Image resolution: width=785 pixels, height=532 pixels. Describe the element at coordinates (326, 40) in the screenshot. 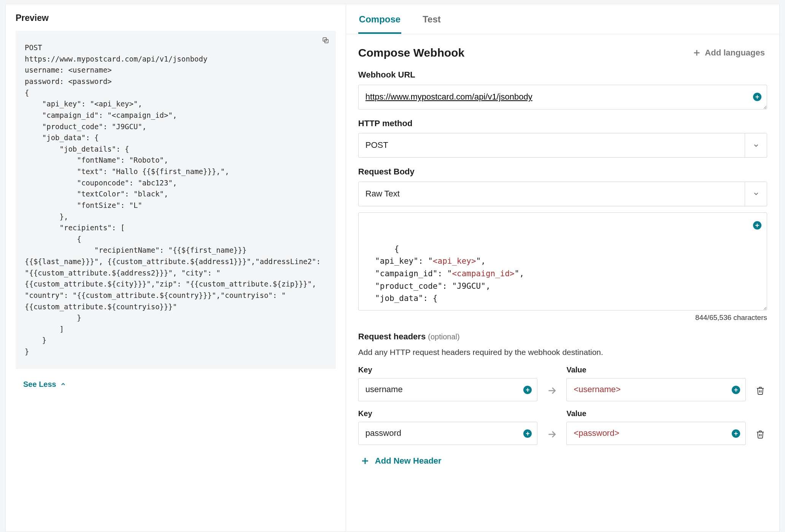

I see `copy-icon` at that location.